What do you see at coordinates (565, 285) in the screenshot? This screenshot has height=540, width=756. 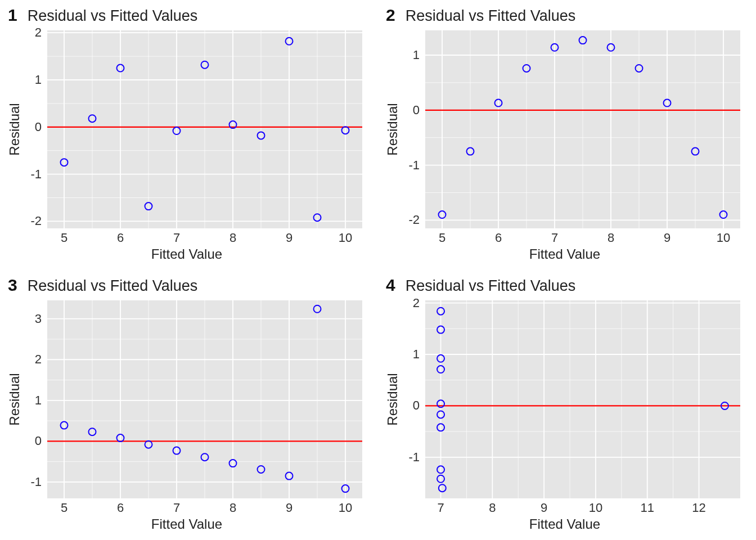 I see `panel-4-header: 4 Residual vs Fitted Values` at bounding box center [565, 285].